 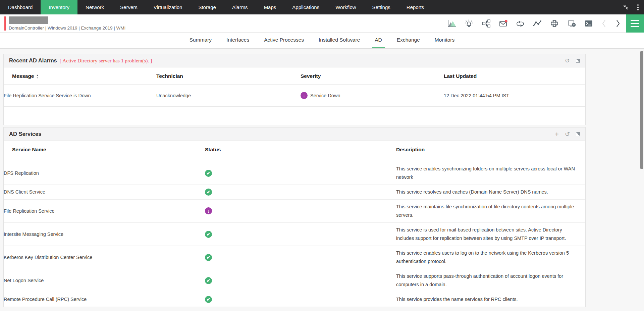 I want to click on panel-title: AD Services, so click(x=25, y=134).